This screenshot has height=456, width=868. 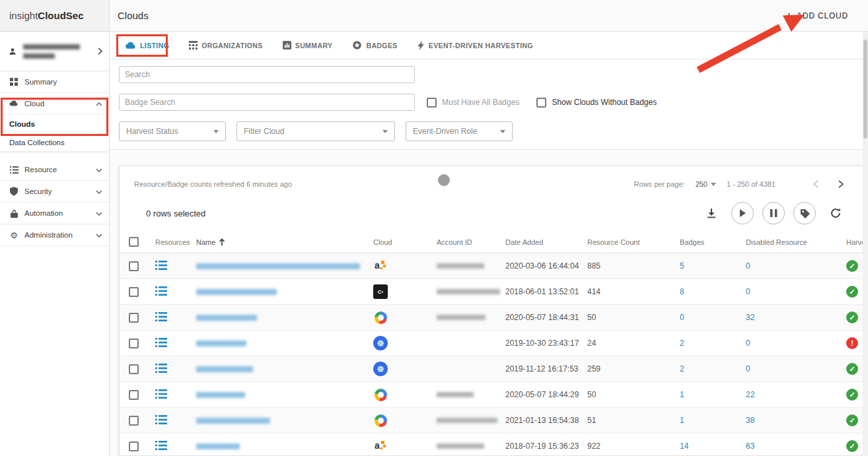 I want to click on badges-count-link: 14, so click(x=684, y=446).